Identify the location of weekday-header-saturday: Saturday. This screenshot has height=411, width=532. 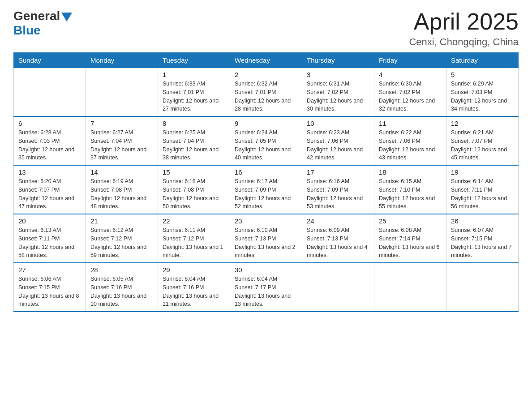
(483, 60).